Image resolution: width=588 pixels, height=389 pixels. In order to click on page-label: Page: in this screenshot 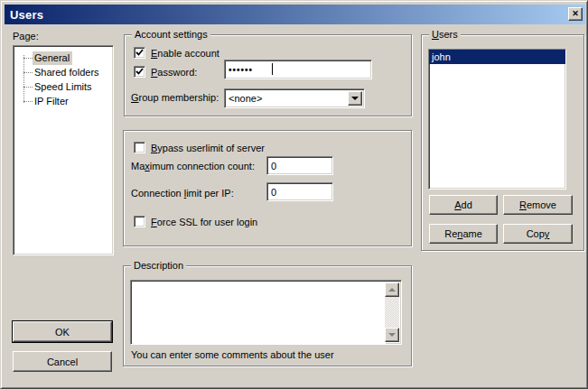, I will do `click(25, 36)`.